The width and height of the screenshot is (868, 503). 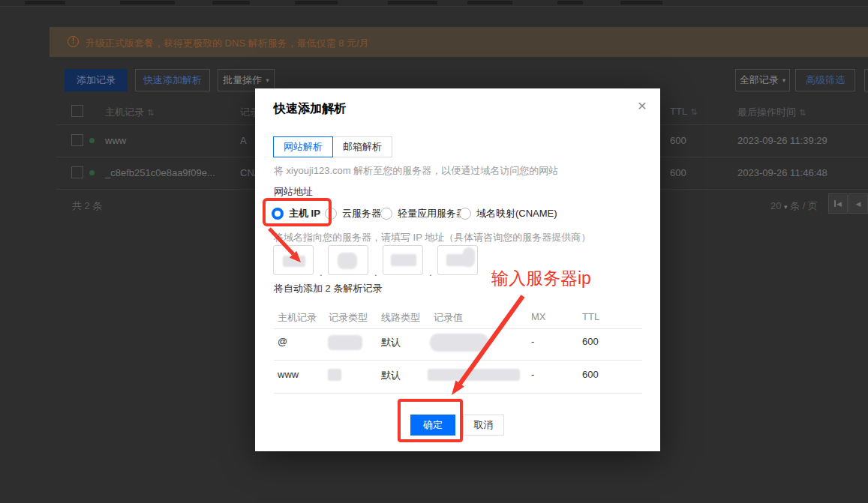 I want to click on cell-type: A, so click(x=243, y=141).